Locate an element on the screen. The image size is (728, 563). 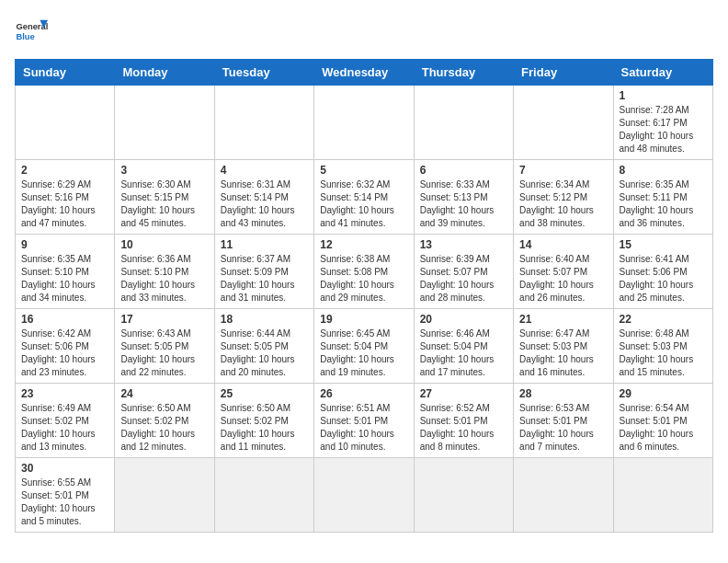
day-number: 14 is located at coordinates (563, 245).